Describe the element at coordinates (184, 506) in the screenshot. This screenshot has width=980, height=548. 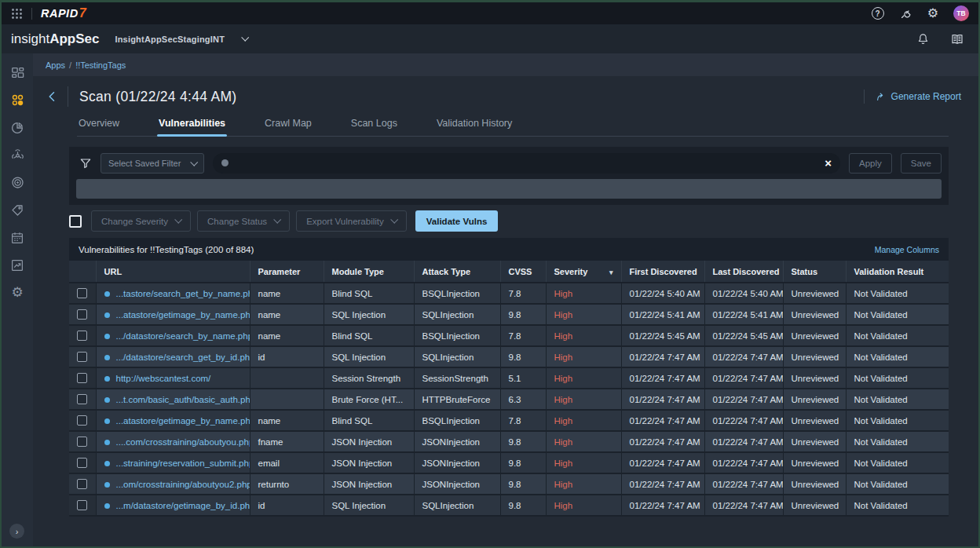
I see `vuln-url-link: ...m/datastore/getimage_by_id.php` at that location.